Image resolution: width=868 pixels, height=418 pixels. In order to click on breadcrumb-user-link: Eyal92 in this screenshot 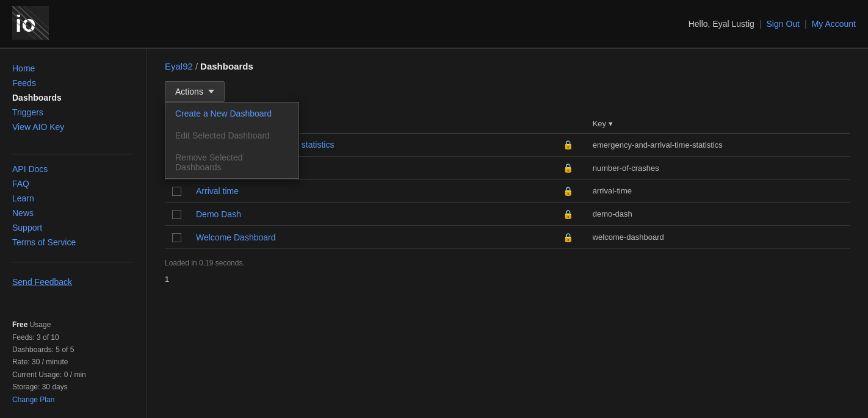, I will do `click(179, 66)`.